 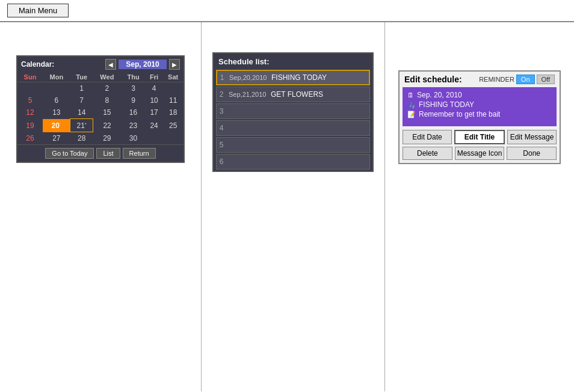 What do you see at coordinates (37, 64) in the screenshot?
I see `calendar-label: Calendar:` at bounding box center [37, 64].